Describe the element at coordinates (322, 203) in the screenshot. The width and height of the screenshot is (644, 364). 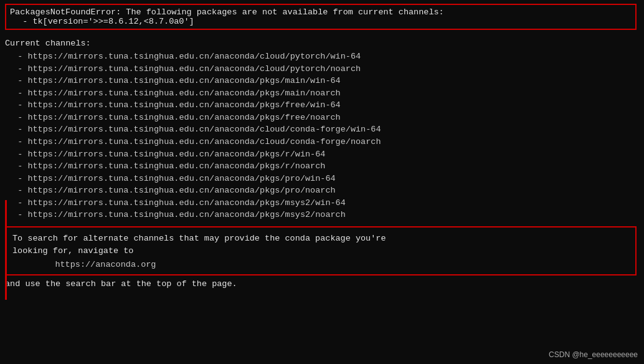
I see `channel-item-12: - https://mirrors.tuna.tsinghua.edu.cn/a…` at that location.